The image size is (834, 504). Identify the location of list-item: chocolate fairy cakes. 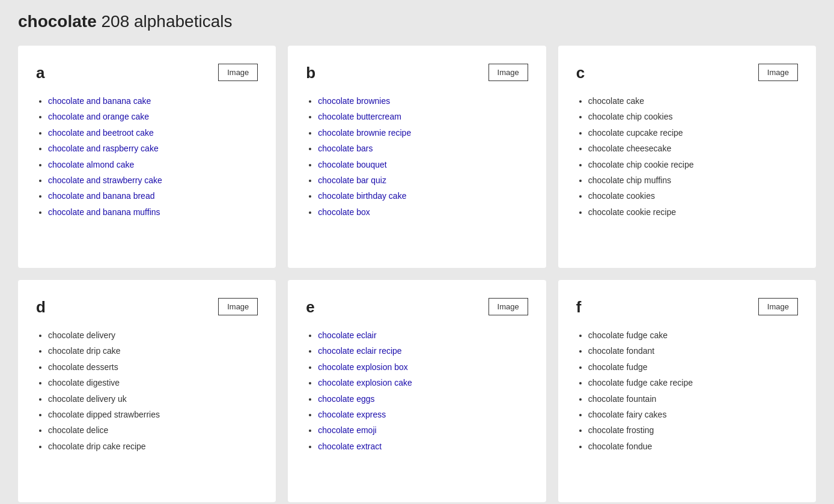
(693, 414).